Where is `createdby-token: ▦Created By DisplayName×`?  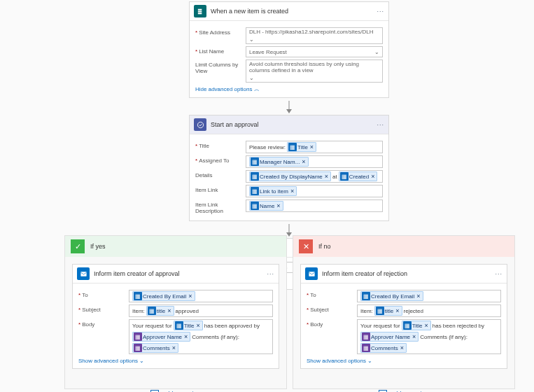
createdby-token: ▦Created By DisplayName× is located at coordinates (290, 176).